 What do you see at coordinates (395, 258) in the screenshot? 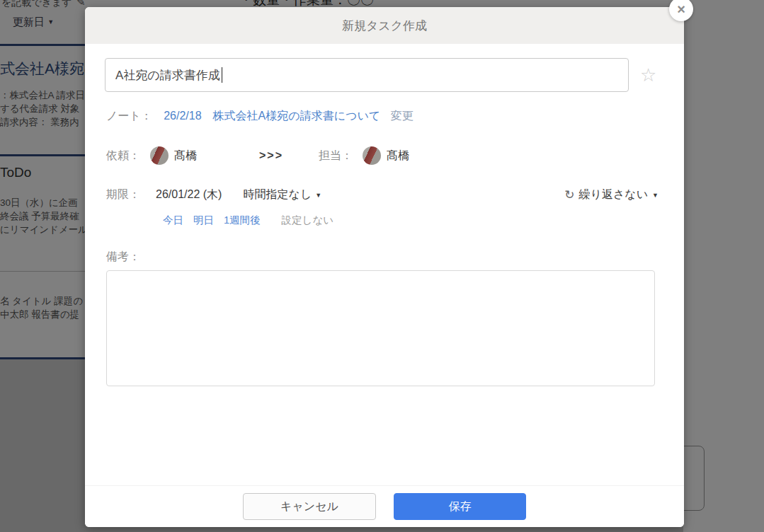
I see `remarks-label-row: 備考：` at bounding box center [395, 258].